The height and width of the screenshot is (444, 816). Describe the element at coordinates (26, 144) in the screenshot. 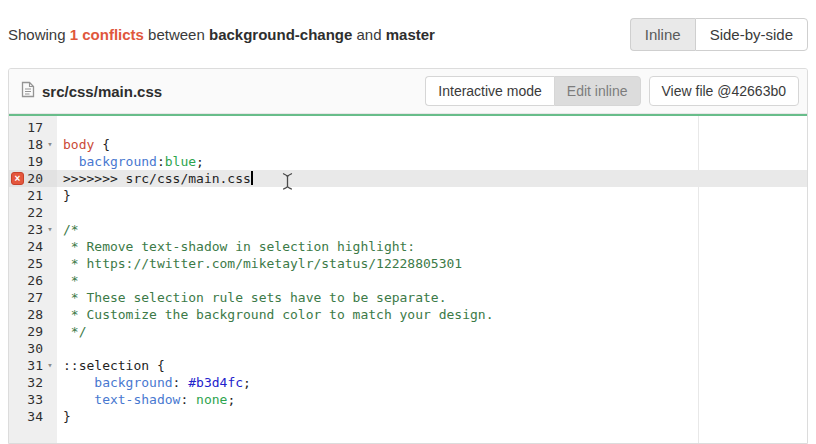

I see `line-number: 18` at that location.